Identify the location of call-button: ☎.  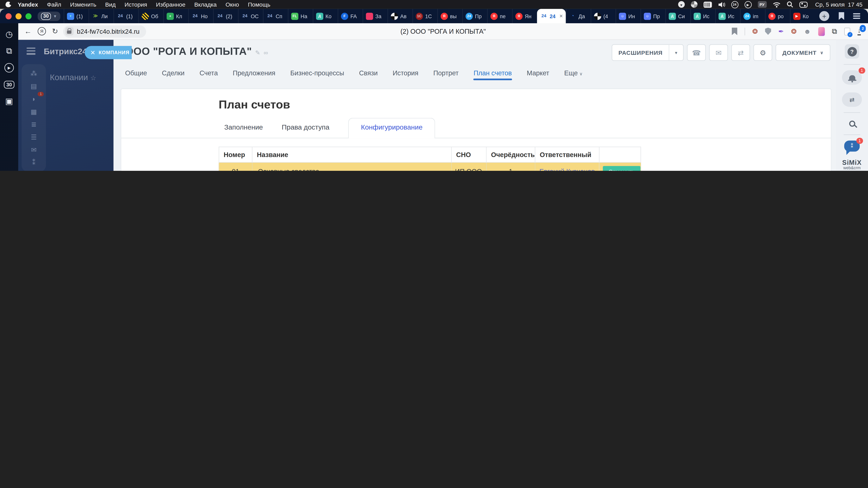
(697, 53).